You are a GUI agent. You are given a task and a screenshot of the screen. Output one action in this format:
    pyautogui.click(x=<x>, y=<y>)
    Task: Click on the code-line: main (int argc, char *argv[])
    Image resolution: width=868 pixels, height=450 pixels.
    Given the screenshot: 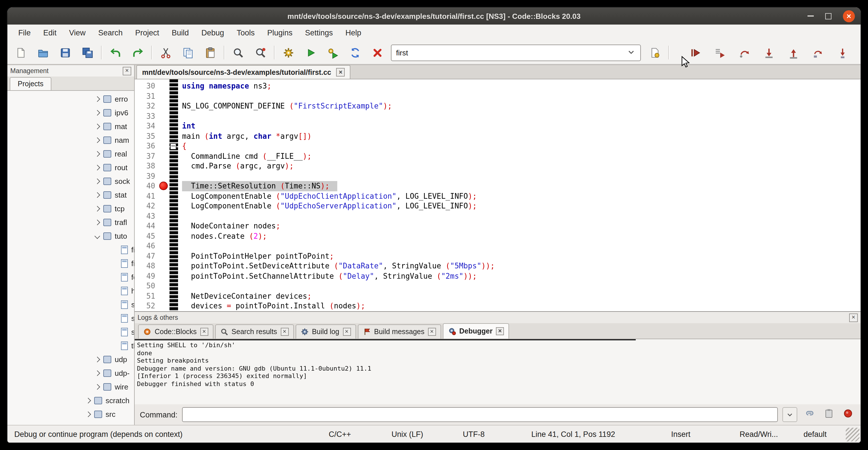 What is the action you would take?
    pyautogui.click(x=521, y=136)
    